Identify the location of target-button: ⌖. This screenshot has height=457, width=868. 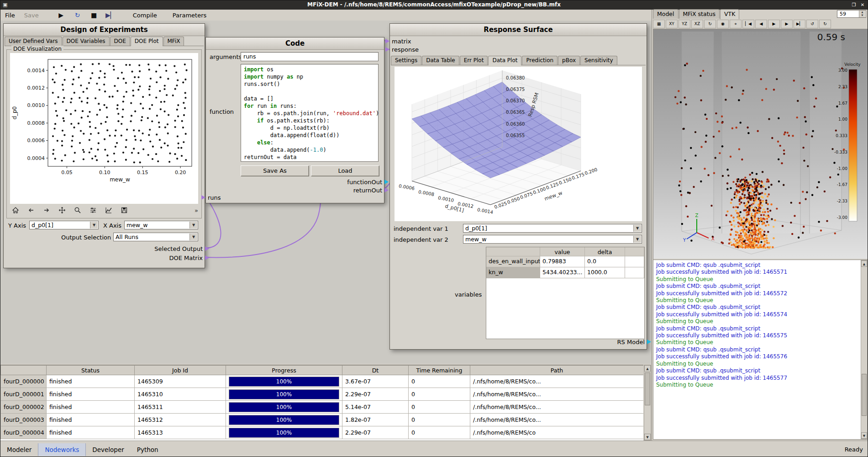
(736, 24).